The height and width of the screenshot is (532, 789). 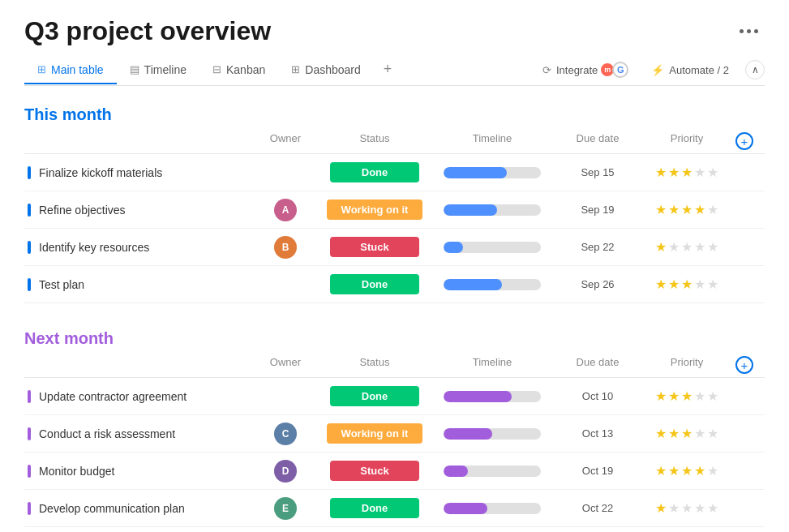 What do you see at coordinates (394, 173) in the screenshot?
I see `table-row: Finalize kickoff materials Done Sep 15 ★…` at bounding box center [394, 173].